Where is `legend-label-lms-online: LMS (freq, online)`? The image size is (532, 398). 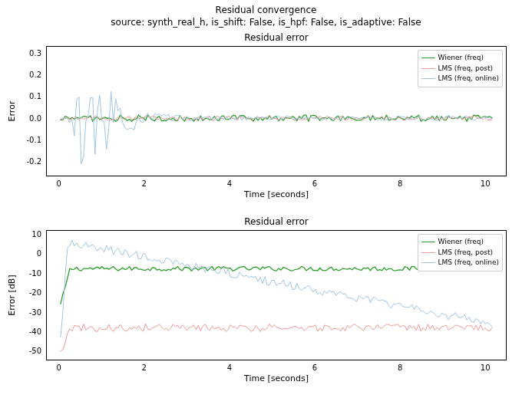
legend-label-lms-online: LMS (freq, online) is located at coordinates (468, 79).